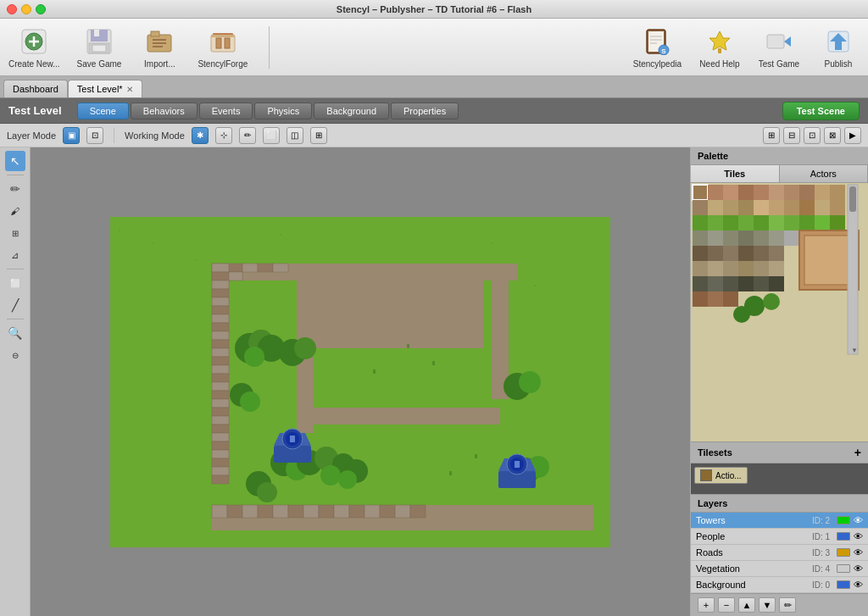 This screenshot has height=616, width=868. Describe the element at coordinates (747, 605) in the screenshot. I see `layer-up-button: ▲` at that location.